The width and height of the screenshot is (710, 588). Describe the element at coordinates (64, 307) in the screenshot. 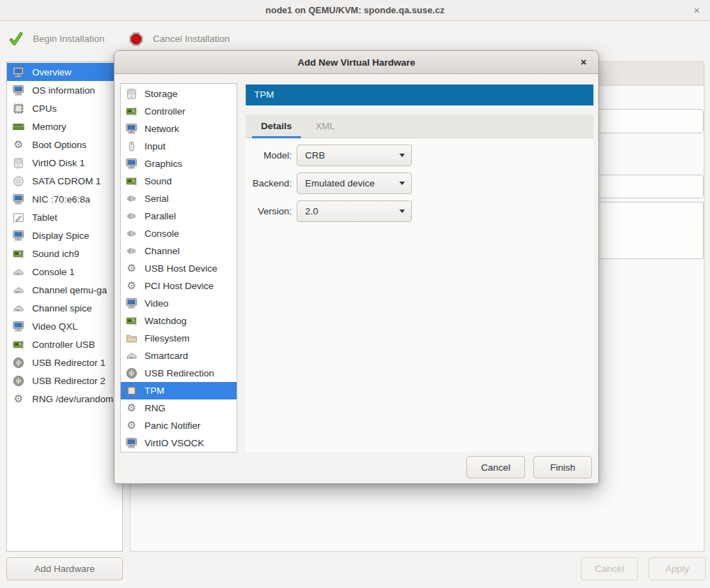

I see `hardware-sidebar: Overview OS information CPUs Memory ⚙ Bo…` at that location.